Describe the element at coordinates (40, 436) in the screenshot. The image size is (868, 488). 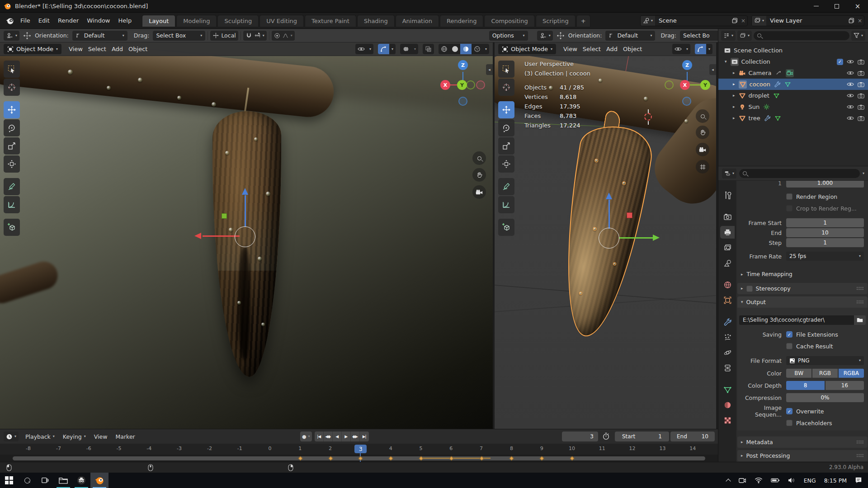
I see `timeline-menu-playback: Playback▾` at that location.